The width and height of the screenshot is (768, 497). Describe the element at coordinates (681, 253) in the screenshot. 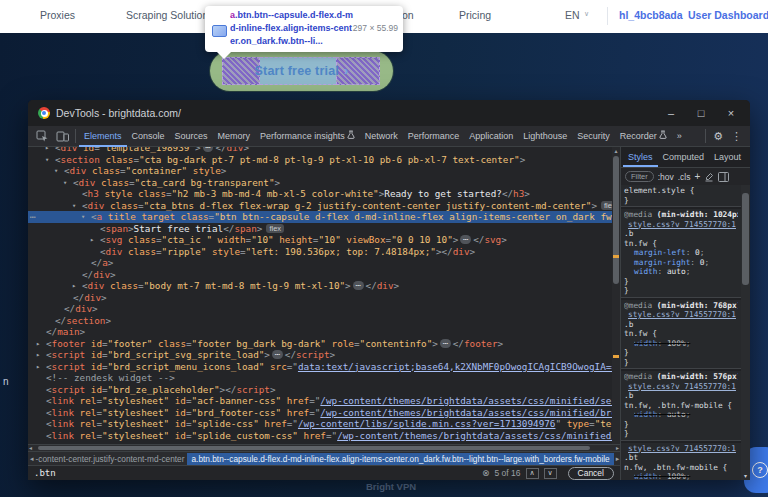

I see `css-property-line: margin-left: 0;` at that location.